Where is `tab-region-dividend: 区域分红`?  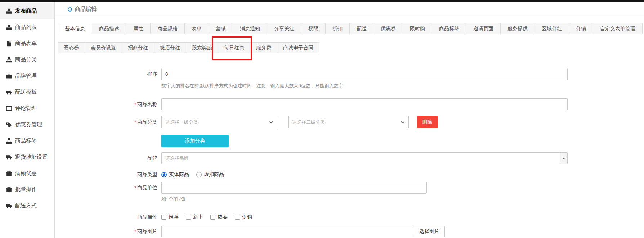
tab-region-dividend: 区域分红 is located at coordinates (552, 28).